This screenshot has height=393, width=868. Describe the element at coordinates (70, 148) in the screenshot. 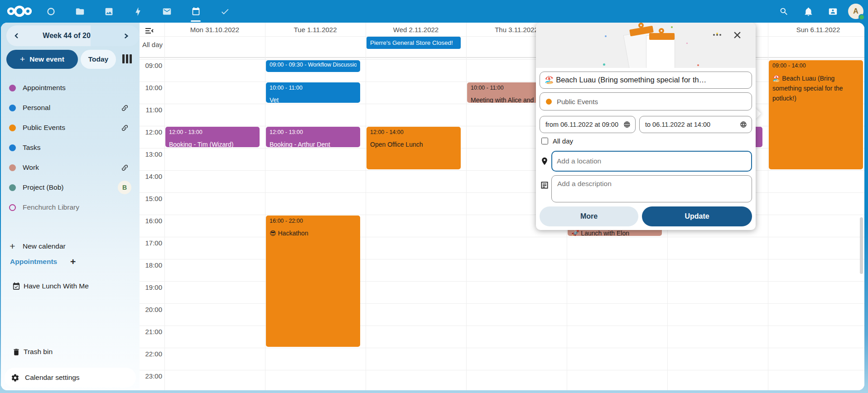

I see `calendar-list: AppointmentsPersonalPublic EventsTasksWo…` at that location.